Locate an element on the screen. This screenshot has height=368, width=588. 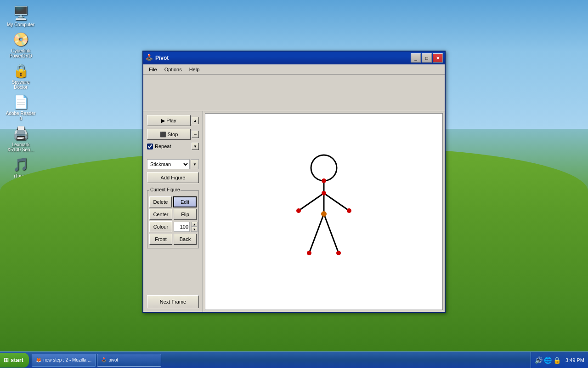
center-button: Center is located at coordinates (161, 214).